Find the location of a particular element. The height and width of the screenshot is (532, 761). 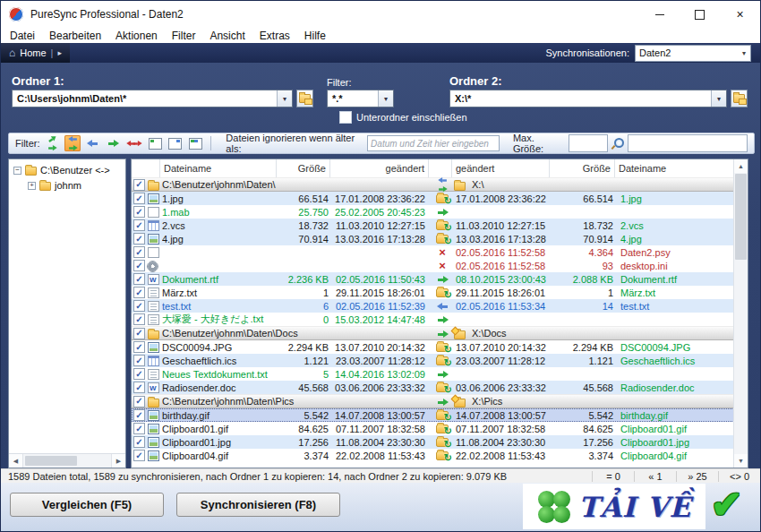

ordner2-browse-button is located at coordinates (740, 99).